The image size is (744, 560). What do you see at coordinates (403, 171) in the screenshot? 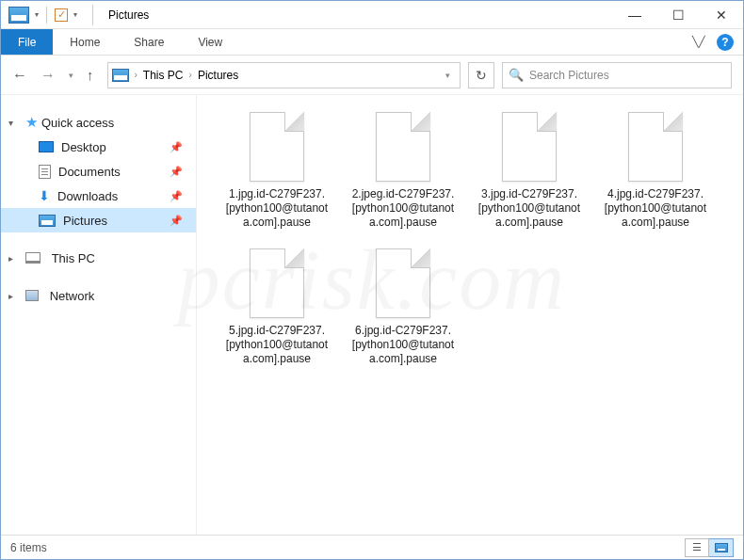
I see `file-item: 2.jpeg.id-C279F237.[python100@tutanota.c…` at bounding box center [403, 171].